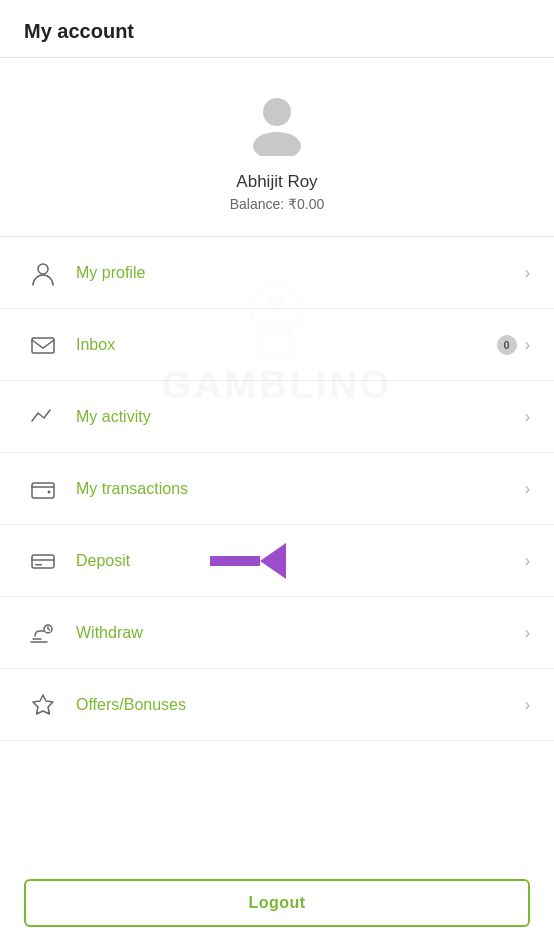  What do you see at coordinates (248, 561) in the screenshot?
I see `deposit-highlight-arrow` at bounding box center [248, 561].